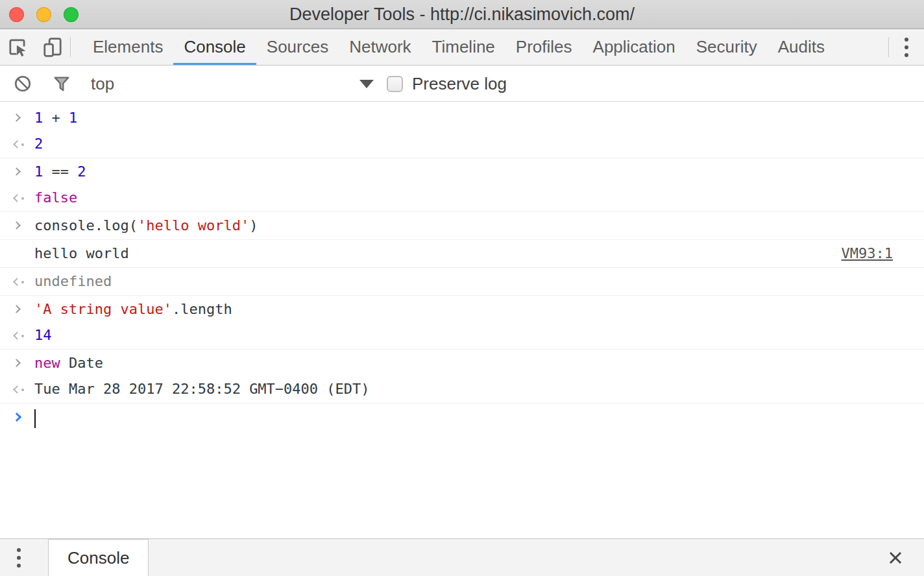 The image size is (924, 576). I want to click on code-segment: +, so click(56, 118).